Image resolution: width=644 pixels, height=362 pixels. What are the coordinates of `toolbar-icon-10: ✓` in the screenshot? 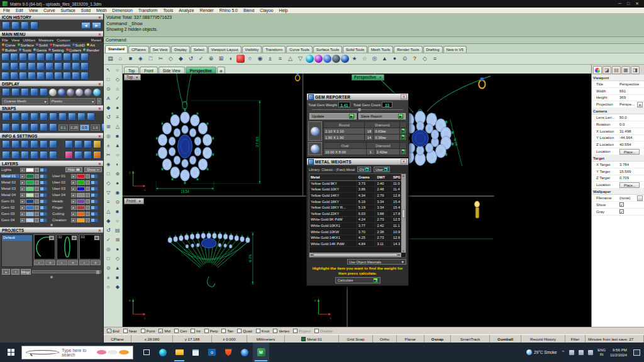 It's located at (201, 59).